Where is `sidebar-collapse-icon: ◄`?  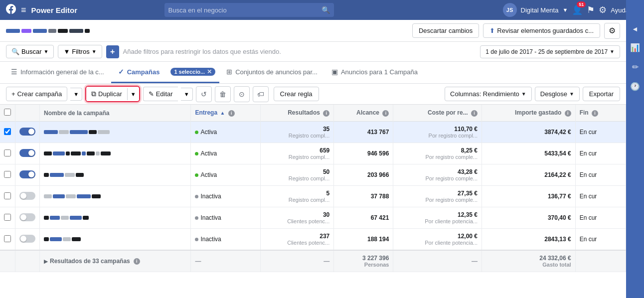 sidebar-collapse-icon: ◄ is located at coordinates (635, 29).